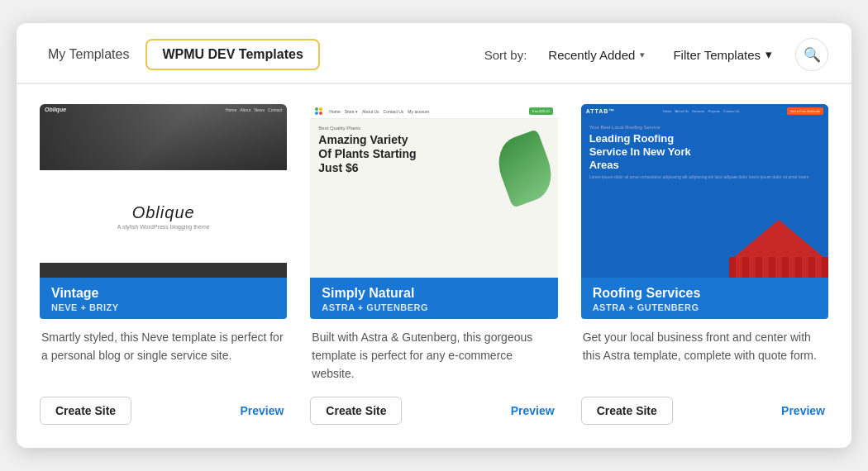 This screenshot has width=868, height=471. What do you see at coordinates (355, 411) in the screenshot?
I see `create-site-button-simply-natural: Create Site` at bounding box center [355, 411].